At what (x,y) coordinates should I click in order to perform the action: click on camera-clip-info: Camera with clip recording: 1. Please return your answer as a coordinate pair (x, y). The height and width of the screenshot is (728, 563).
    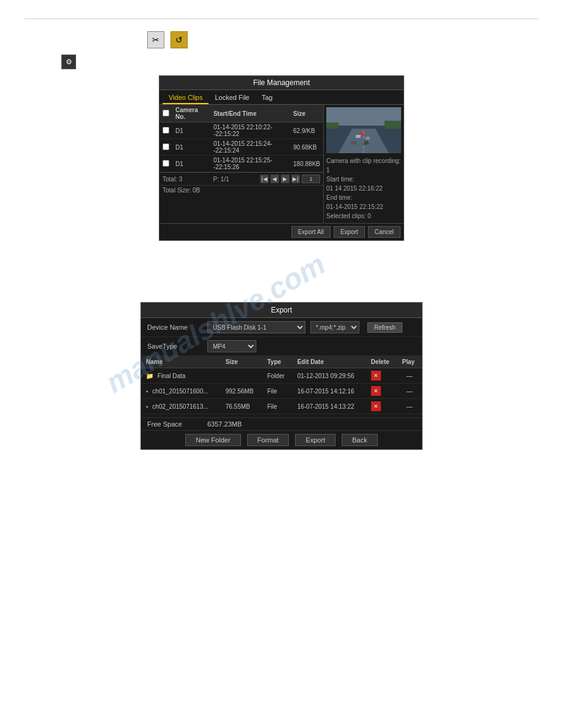
    Looking at the image, I should click on (364, 165).